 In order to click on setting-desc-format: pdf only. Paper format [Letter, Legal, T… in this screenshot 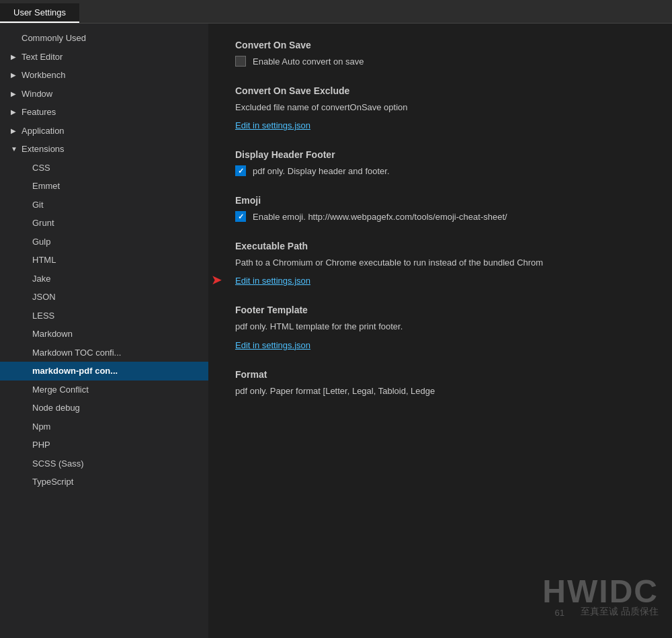, I will do `click(440, 391)`.